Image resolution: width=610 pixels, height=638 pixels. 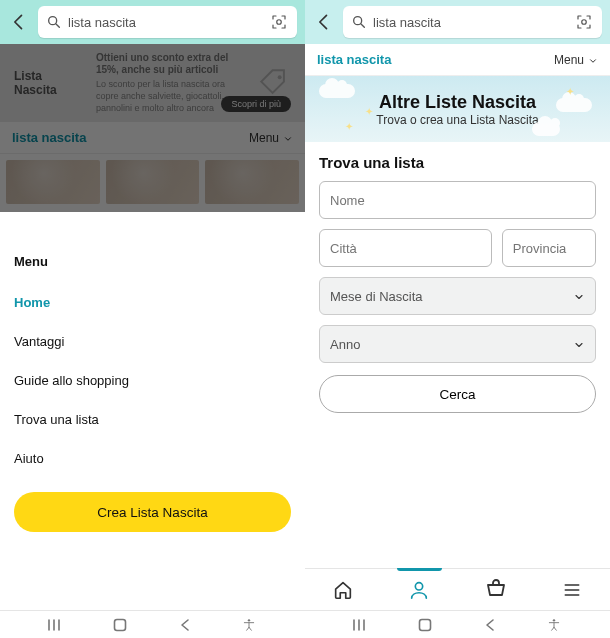 I want to click on year-select: Anno, so click(x=458, y=344).